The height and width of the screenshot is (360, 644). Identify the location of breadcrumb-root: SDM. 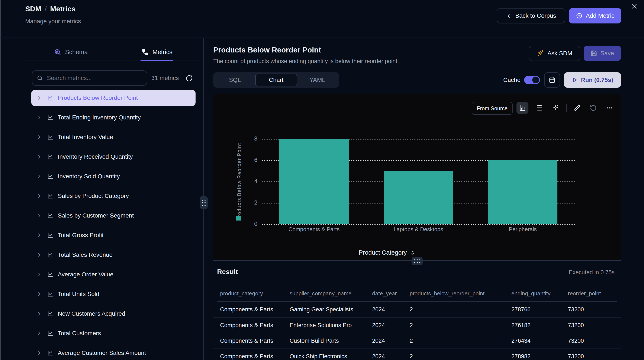
(33, 9).